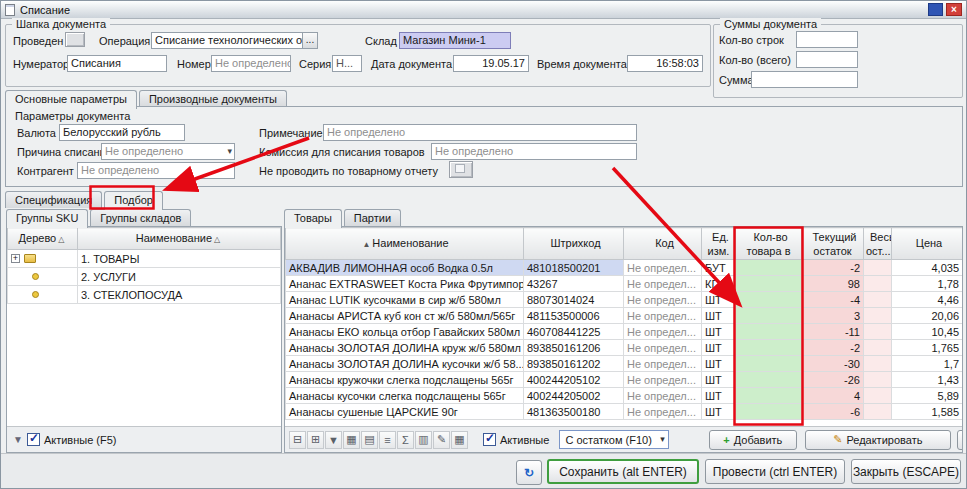 Image resolution: width=967 pixels, height=489 pixels. I want to click on contractor-field: Не определено, so click(156, 170).